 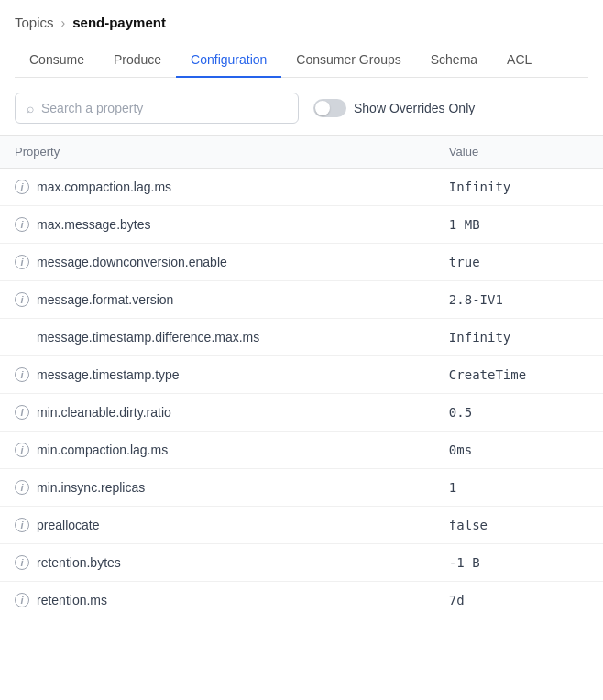 What do you see at coordinates (302, 601) in the screenshot?
I see `table-row: iretention.ms7d` at bounding box center [302, 601].